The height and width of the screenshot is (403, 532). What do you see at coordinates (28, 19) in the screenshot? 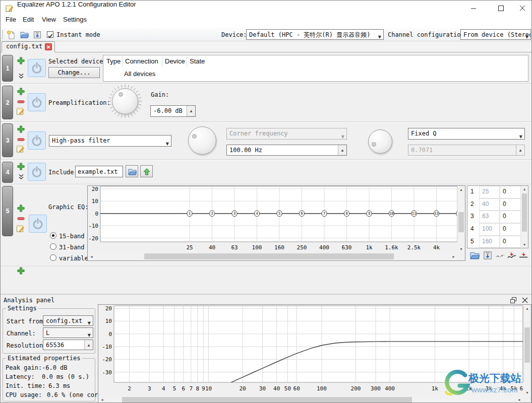
I see `menu-edit: Edit` at bounding box center [28, 19].